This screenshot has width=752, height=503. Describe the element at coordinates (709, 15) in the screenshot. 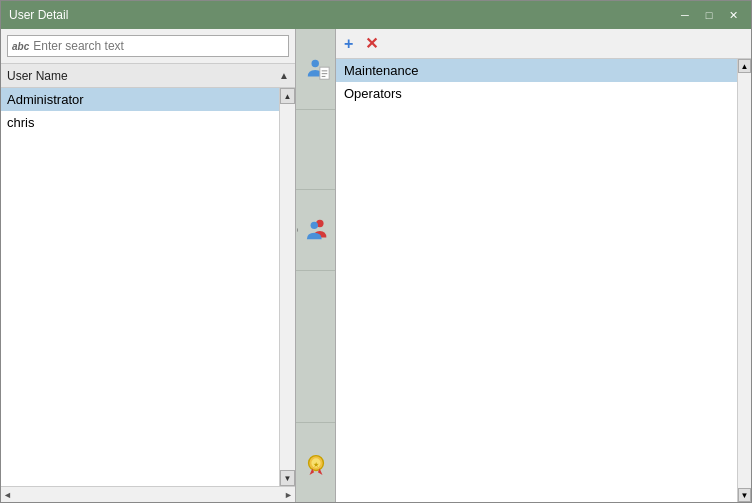

I see `title-bar-controls: ─ □ ✕` at that location.